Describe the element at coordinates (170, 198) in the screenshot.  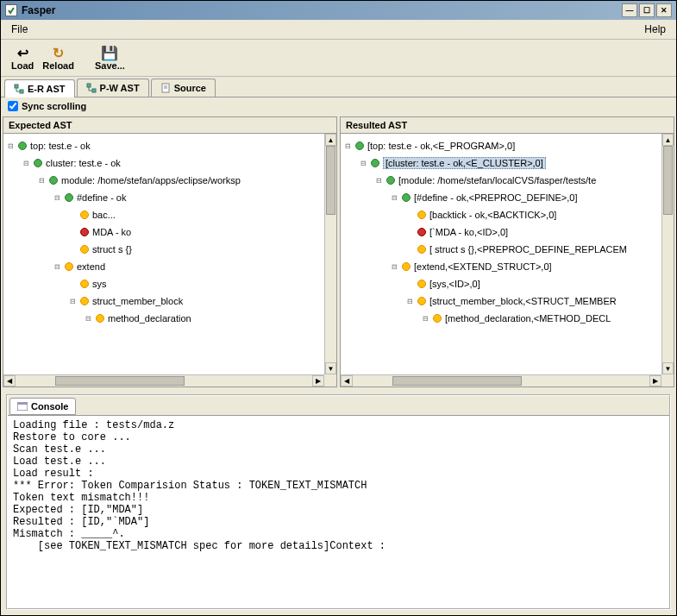
I see `tree-row: ⊟#define - ok` at that location.